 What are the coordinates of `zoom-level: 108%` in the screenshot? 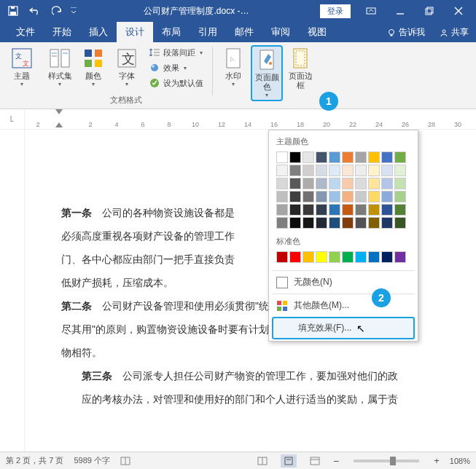 It's located at (460, 461).